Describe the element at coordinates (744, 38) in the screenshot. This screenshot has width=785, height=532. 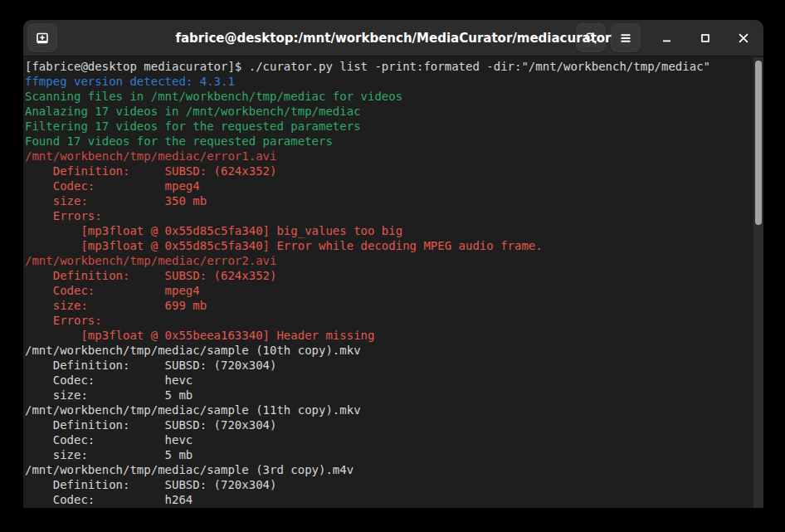
I see `close-button` at that location.